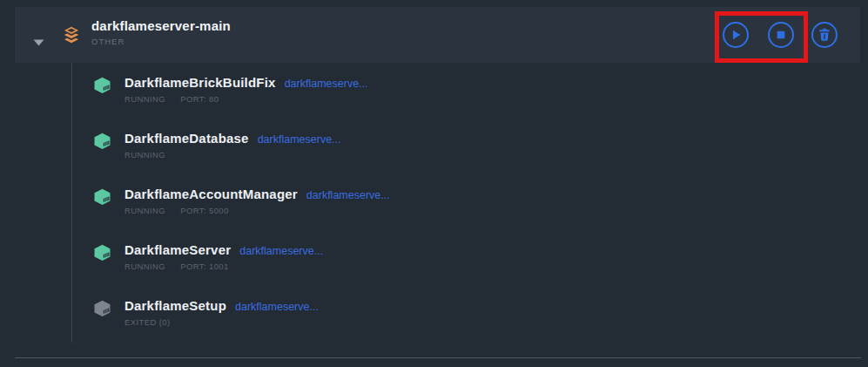 The height and width of the screenshot is (367, 868). I want to click on trash-icon, so click(824, 35).